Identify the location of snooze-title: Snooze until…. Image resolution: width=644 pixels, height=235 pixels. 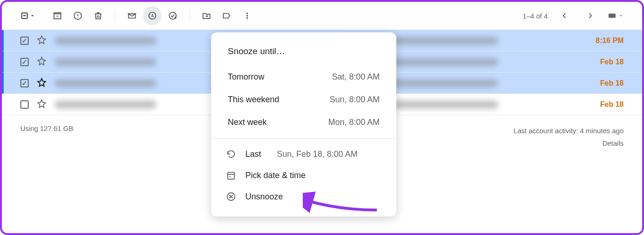
(304, 54).